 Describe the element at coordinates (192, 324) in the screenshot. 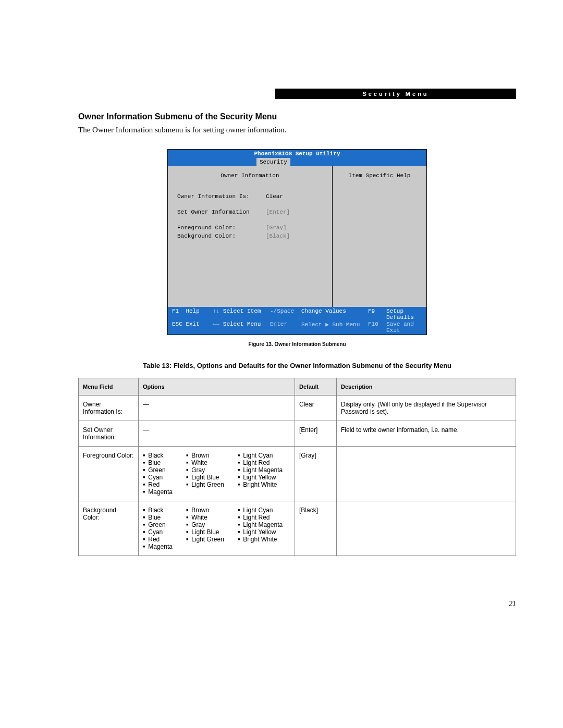

I see `footer-text: Exit` at that location.